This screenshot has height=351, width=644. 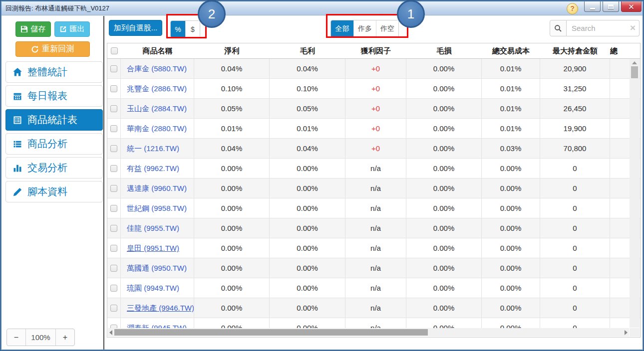 I want to click on sidebar-item-overall-stats: 整體統計, so click(x=54, y=72).